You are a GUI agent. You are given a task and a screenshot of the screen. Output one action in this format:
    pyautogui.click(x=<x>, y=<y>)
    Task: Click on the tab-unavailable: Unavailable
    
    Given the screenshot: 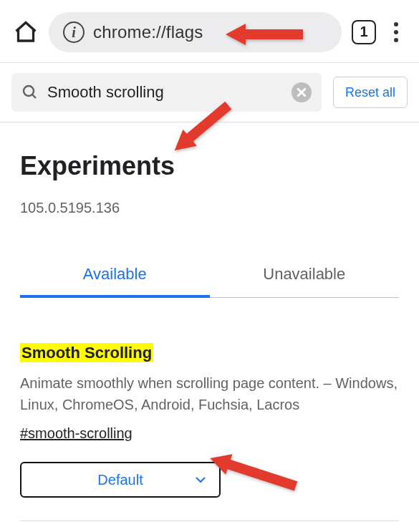 What is the action you would take?
    pyautogui.click(x=305, y=275)
    